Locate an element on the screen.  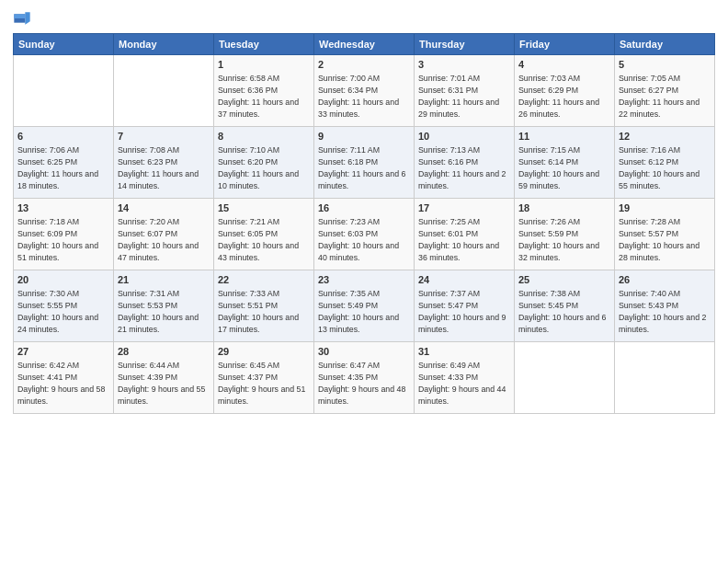
day-number: 31 is located at coordinates (464, 351).